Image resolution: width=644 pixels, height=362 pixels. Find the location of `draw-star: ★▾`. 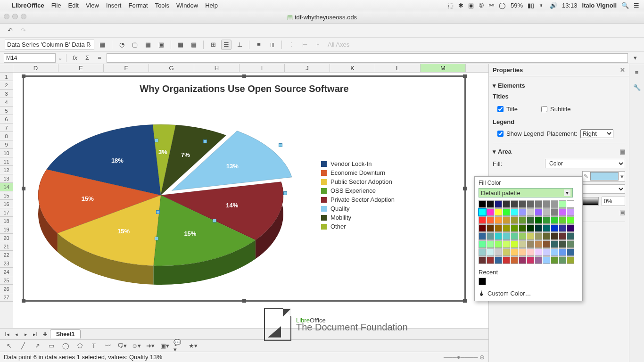

draw-star: ★▾ is located at coordinates (193, 346).